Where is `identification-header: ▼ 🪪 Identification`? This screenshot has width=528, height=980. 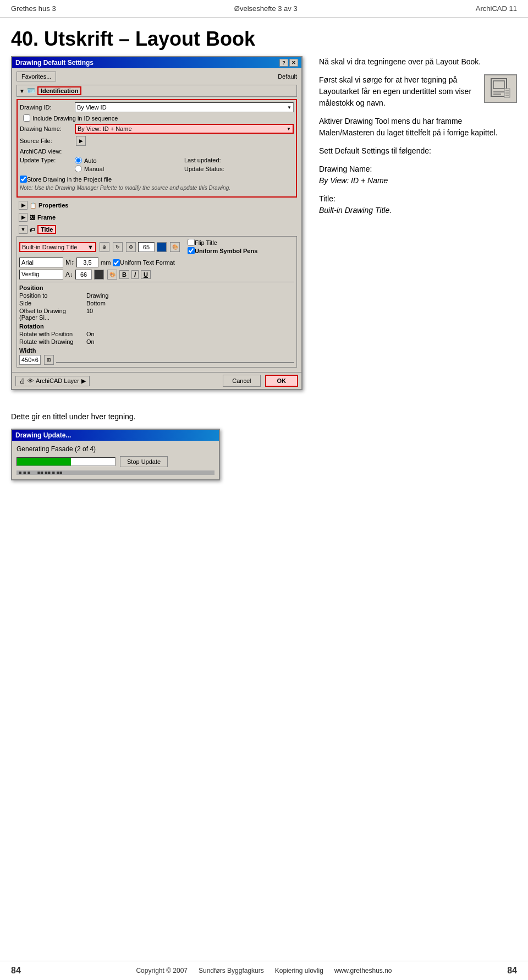
identification-header: ▼ 🪪 Identification is located at coordinates (157, 91).